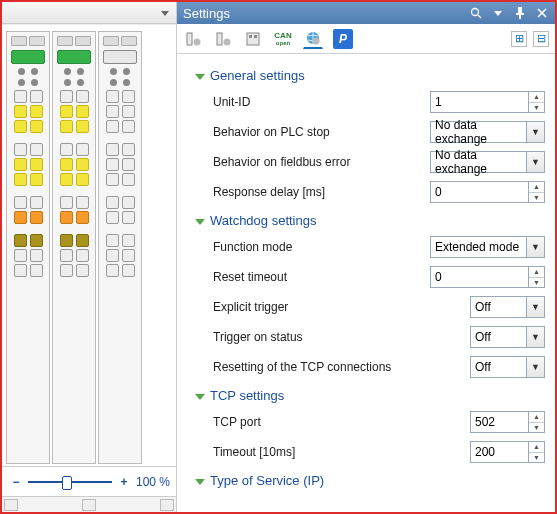 The height and width of the screenshot is (514, 557). Describe the element at coordinates (480, 102) in the screenshot. I see `unit-id-input: 1` at that location.